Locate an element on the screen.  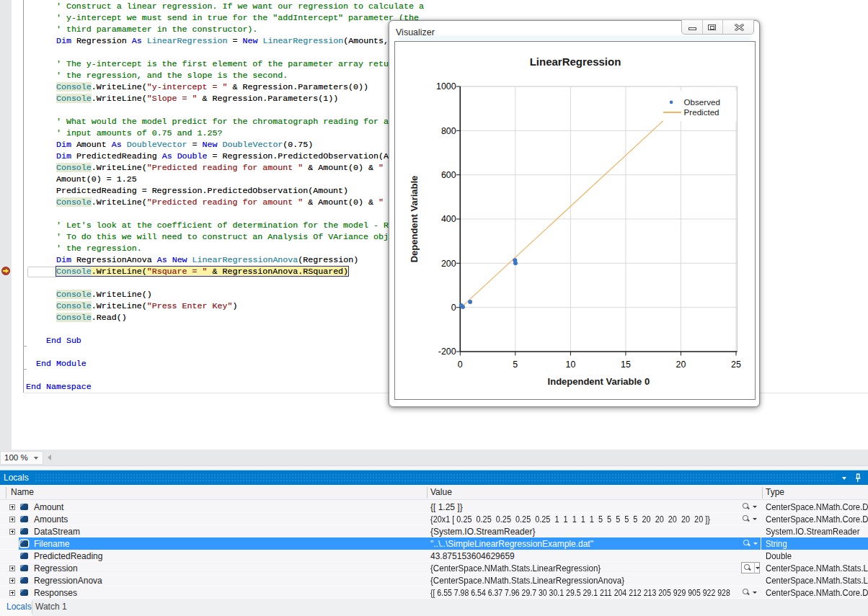
svg-text: 200 is located at coordinates (448, 264).